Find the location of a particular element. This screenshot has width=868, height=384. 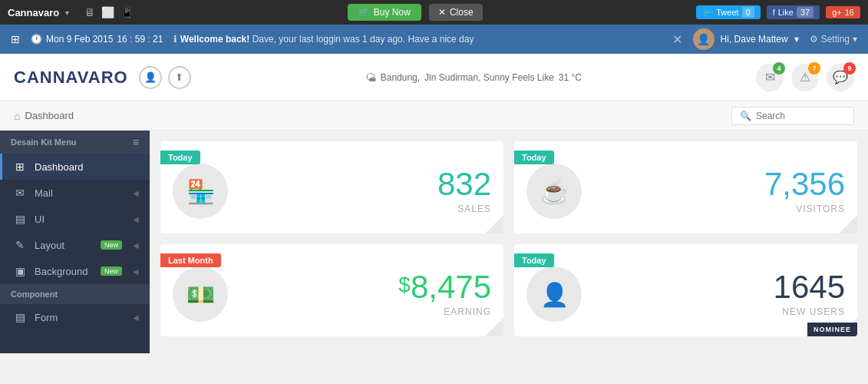

top-bar: Cannavaro ▾ 🖥 ⬜ 📱 🛒 Buy Now ✕ Close 🐦 Tw… is located at coordinates (434, 12).